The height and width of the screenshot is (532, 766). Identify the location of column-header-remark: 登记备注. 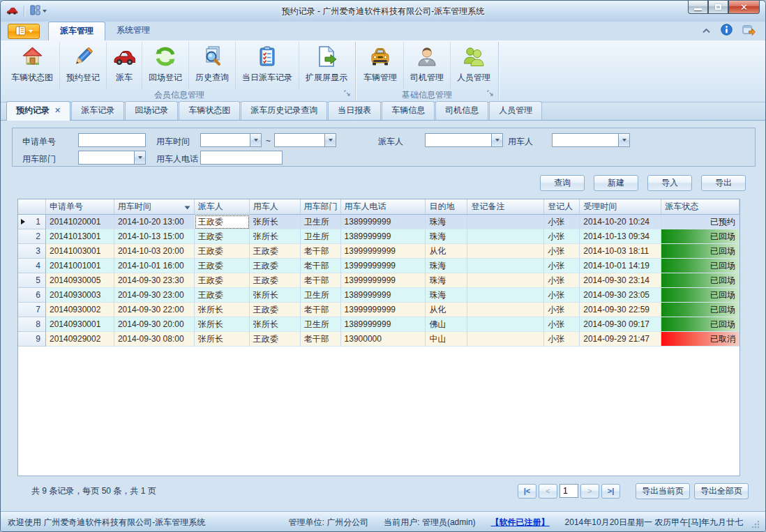
(506, 207).